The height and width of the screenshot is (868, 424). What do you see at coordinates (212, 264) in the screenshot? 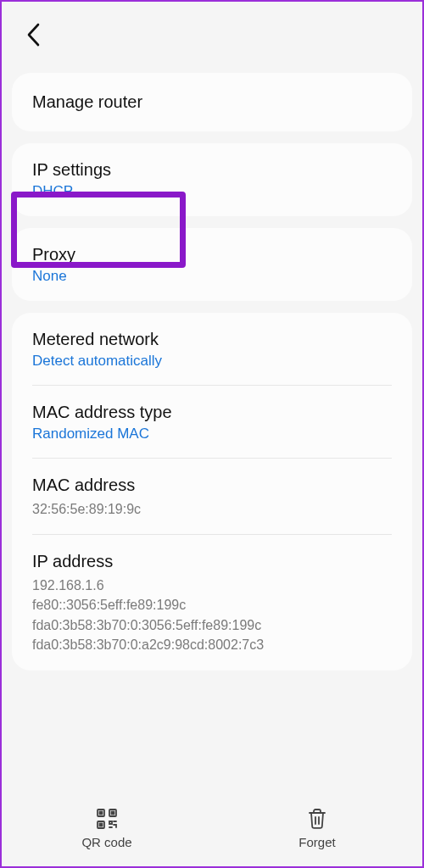
I see `row-proxy: Proxy None` at bounding box center [212, 264].